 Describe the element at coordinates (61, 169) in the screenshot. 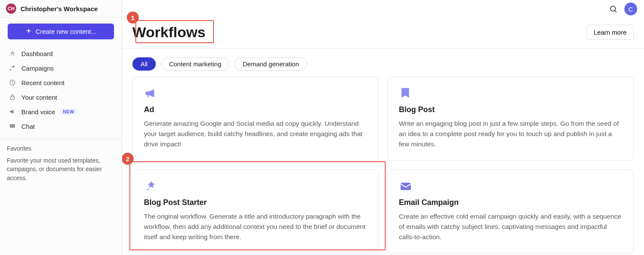

I see `favorites-description: Favorite your most used templates, campa…` at that location.